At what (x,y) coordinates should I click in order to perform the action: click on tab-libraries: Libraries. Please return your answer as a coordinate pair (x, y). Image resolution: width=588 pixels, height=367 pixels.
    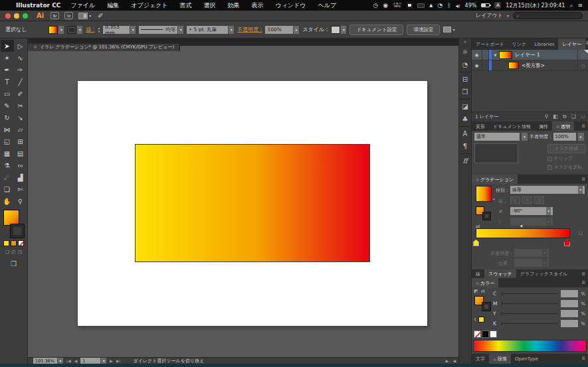
    Looking at the image, I should click on (544, 44).